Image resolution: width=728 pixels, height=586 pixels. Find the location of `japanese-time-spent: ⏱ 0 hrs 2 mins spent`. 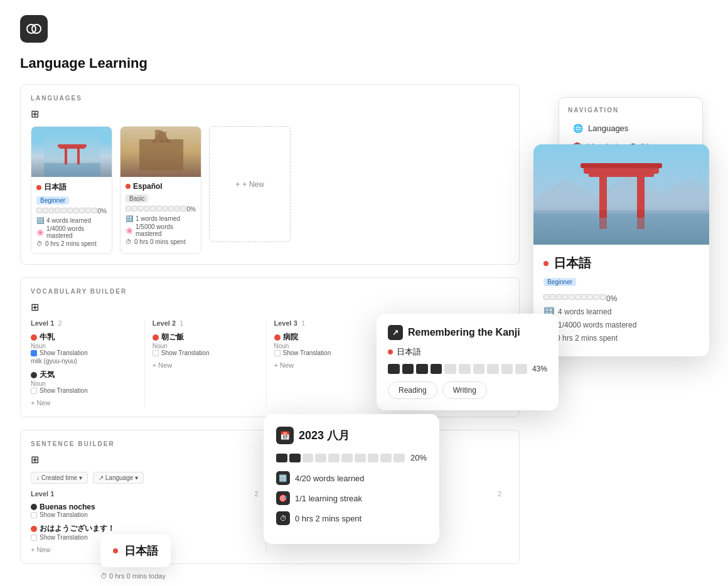

japanese-time-spent: ⏱ 0 hrs 2 mins spent is located at coordinates (72, 243).